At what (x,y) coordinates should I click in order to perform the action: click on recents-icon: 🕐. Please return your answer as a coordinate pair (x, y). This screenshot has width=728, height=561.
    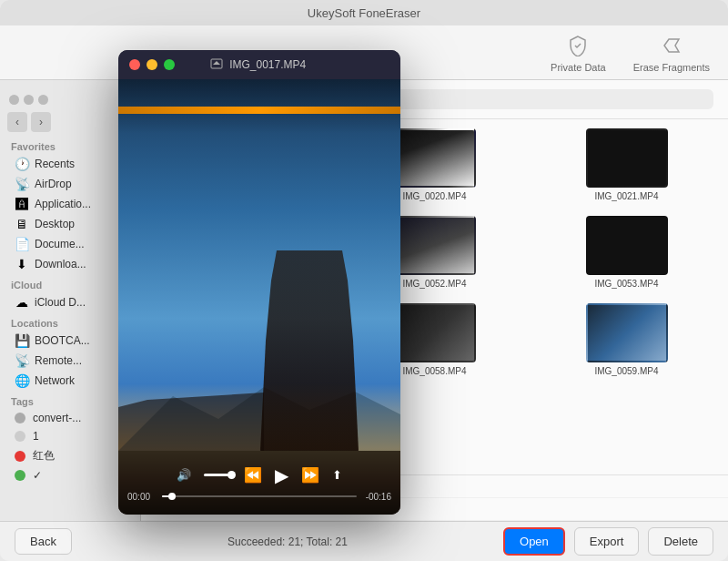
    Looking at the image, I should click on (22, 164).